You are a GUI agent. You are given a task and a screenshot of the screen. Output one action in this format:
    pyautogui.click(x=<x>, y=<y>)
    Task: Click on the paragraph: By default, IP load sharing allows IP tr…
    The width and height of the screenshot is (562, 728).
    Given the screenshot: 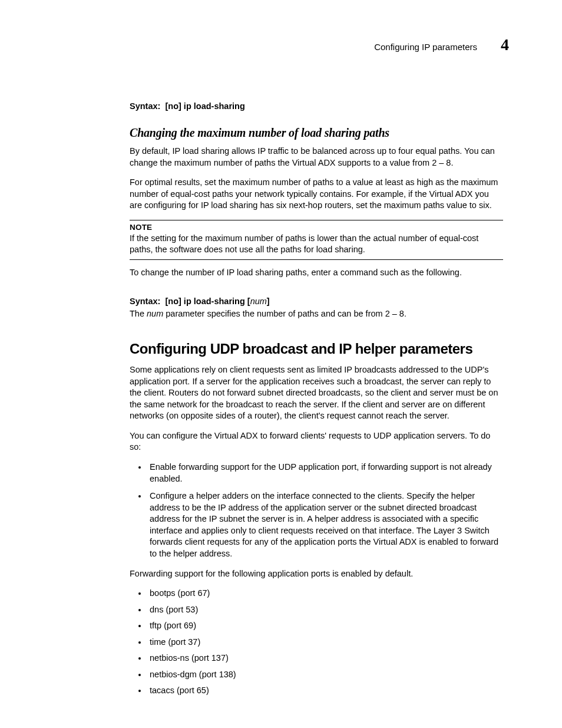 What is the action you would take?
    pyautogui.click(x=316, y=157)
    